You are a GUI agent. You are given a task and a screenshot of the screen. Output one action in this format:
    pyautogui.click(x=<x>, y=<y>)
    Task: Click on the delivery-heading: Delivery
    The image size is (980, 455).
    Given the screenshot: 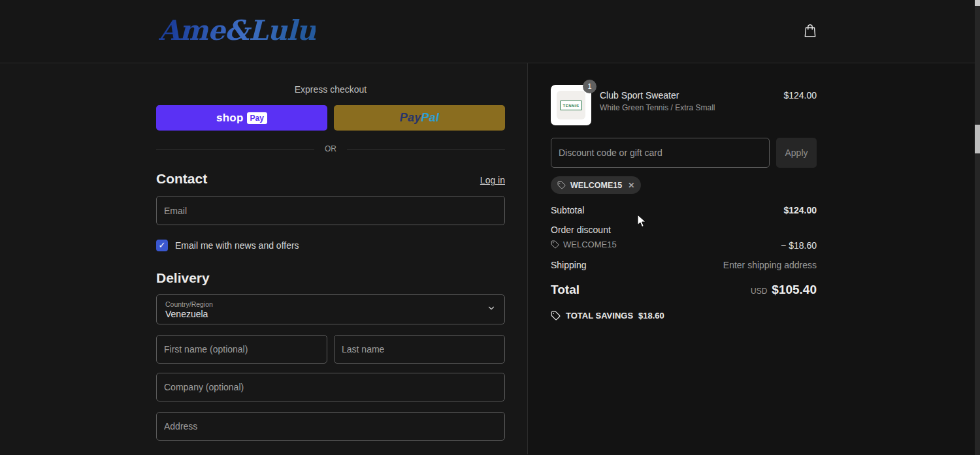 What is the action you would take?
    pyautogui.click(x=331, y=278)
    